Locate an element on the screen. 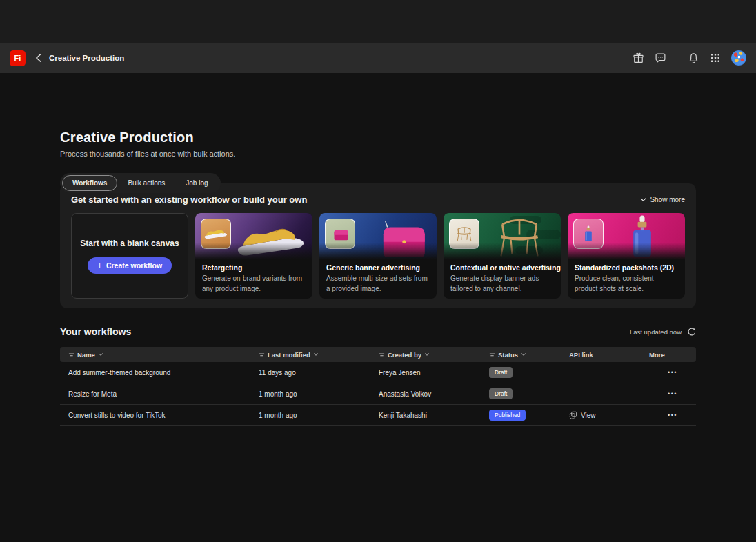  refresh-button is located at coordinates (691, 332).